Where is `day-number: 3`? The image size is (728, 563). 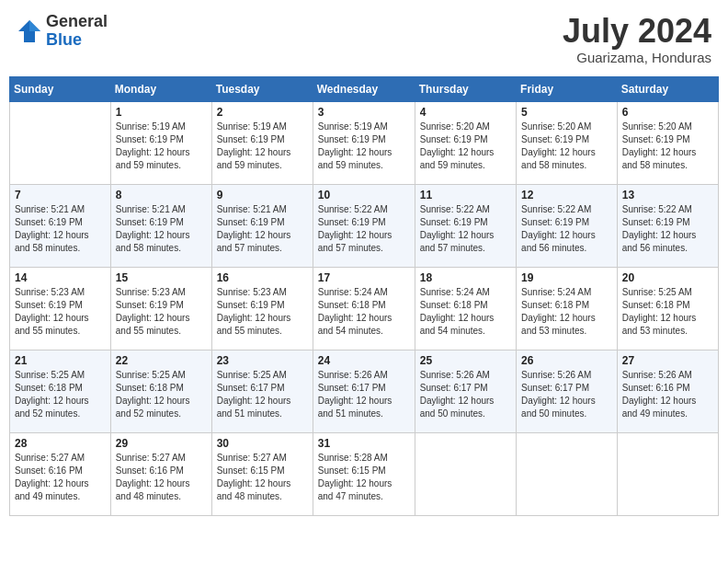
day-number: 3 is located at coordinates (364, 112).